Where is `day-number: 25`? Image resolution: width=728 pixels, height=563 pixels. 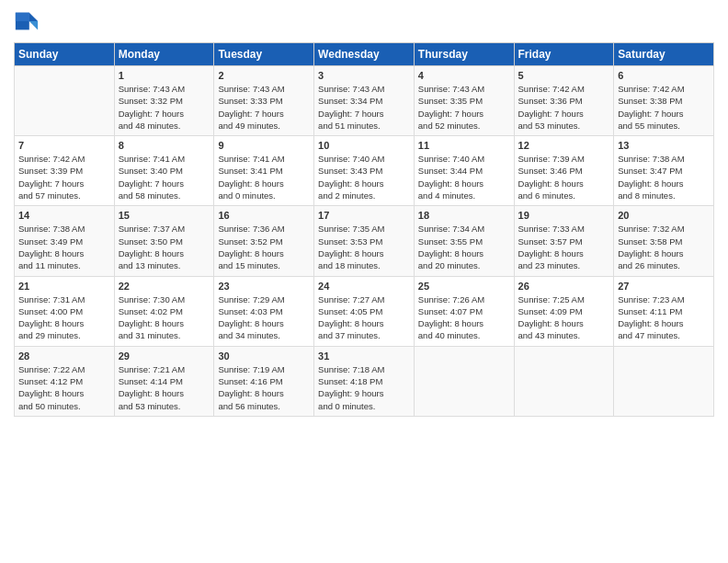 day-number: 25 is located at coordinates (464, 286).